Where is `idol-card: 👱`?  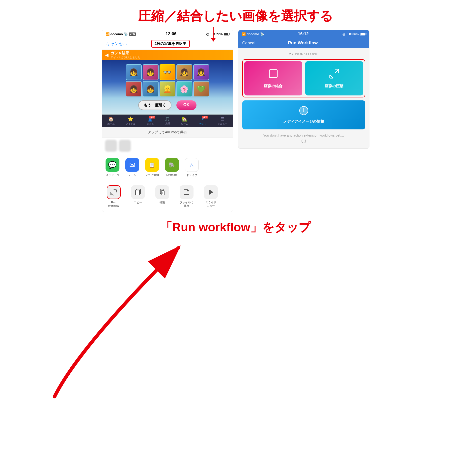
idol-card: 👱 is located at coordinates (167, 89).